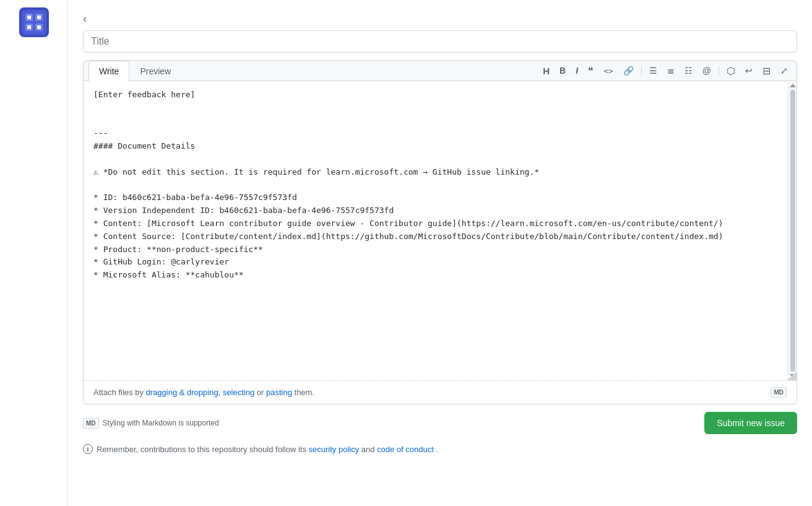 The height and width of the screenshot is (506, 812). I want to click on ref-btn: ⬡, so click(731, 71).